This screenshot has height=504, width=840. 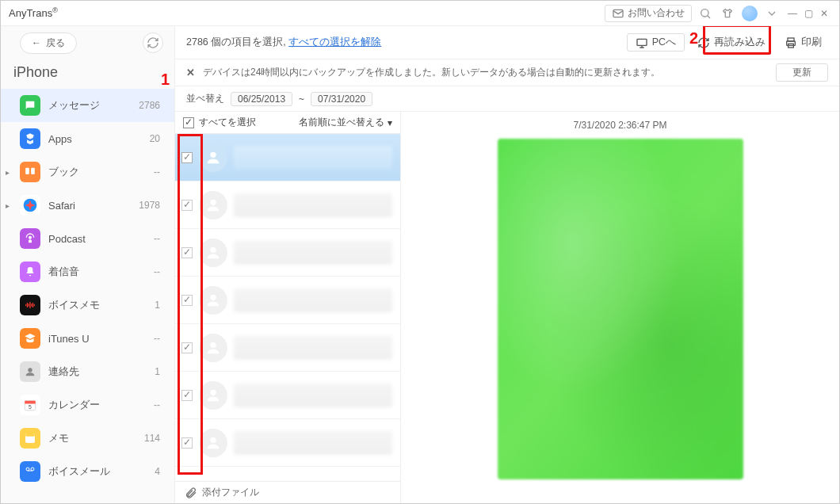 I want to click on voicemail-icon, so click(x=30, y=472).